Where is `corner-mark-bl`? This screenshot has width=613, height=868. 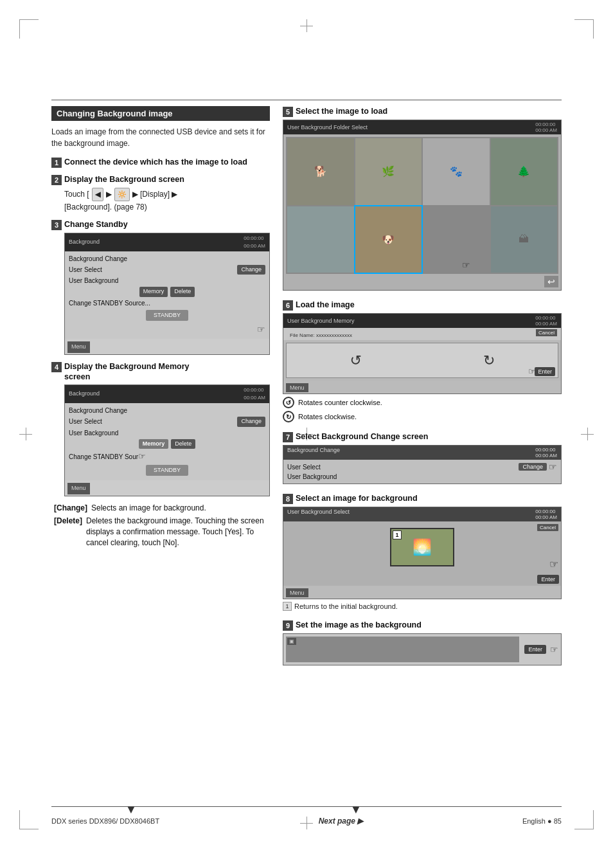
corner-mark-bl is located at coordinates (29, 820).